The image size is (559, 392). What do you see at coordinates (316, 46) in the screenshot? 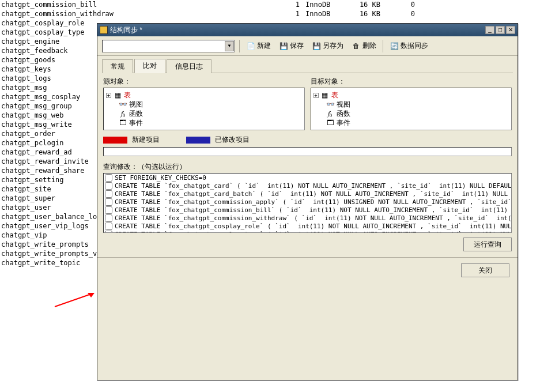
I see `save-as-icon: 💾` at bounding box center [316, 46].